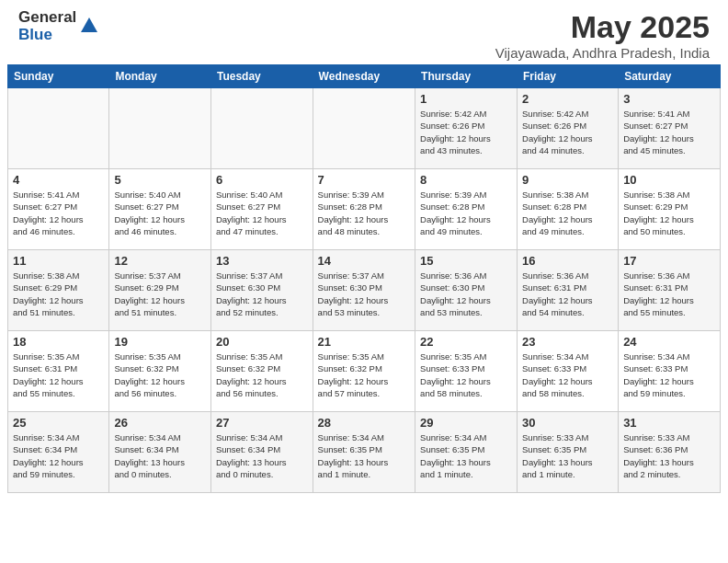 This screenshot has height=563, width=728. I want to click on calendar-cell: 15Sunrise: 5:36 AMSunset: 6:30 PMDayligh…, so click(467, 291).